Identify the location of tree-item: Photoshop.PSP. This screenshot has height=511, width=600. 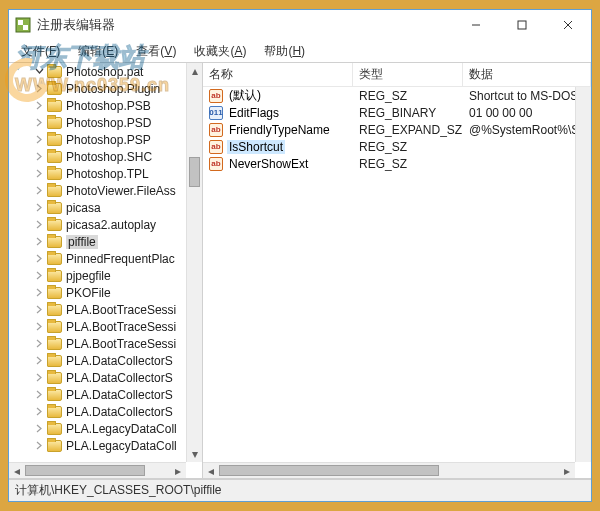
(98, 140).